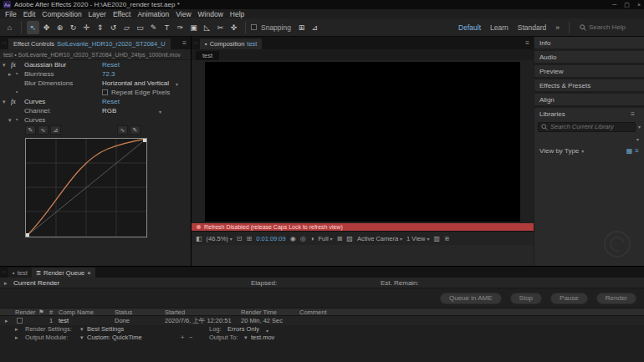 Image resolution: width=644 pixels, height=362 pixels. I want to click on composition-tab: ▪ Composition test, so click(231, 43).